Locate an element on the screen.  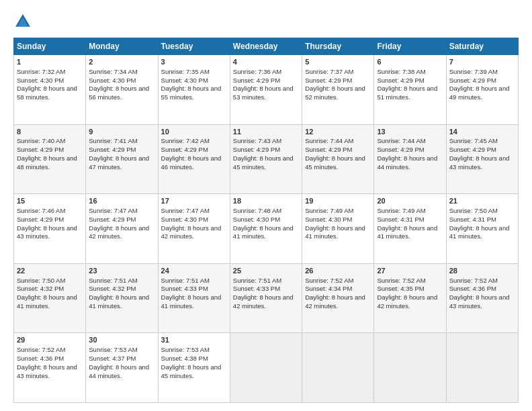
sunrise-label: Sunrise: 7:39 AM is located at coordinates (474, 71).